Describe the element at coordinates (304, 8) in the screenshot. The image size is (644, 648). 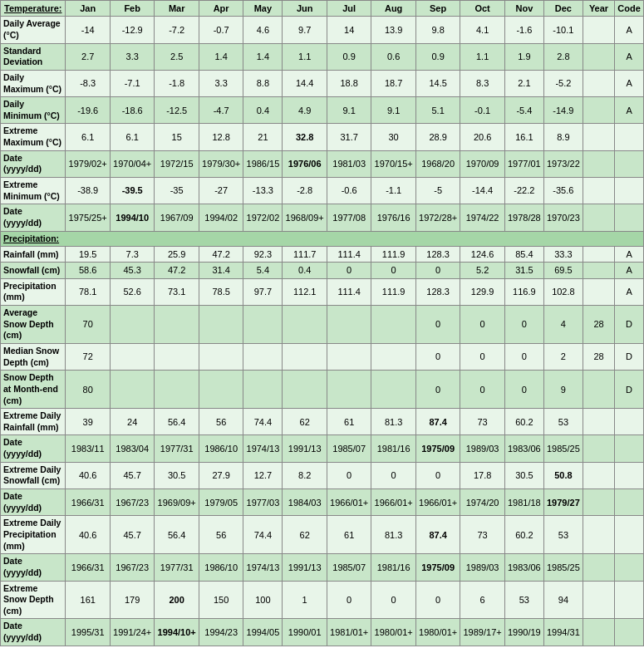
I see `header-jun: Jun` at that location.